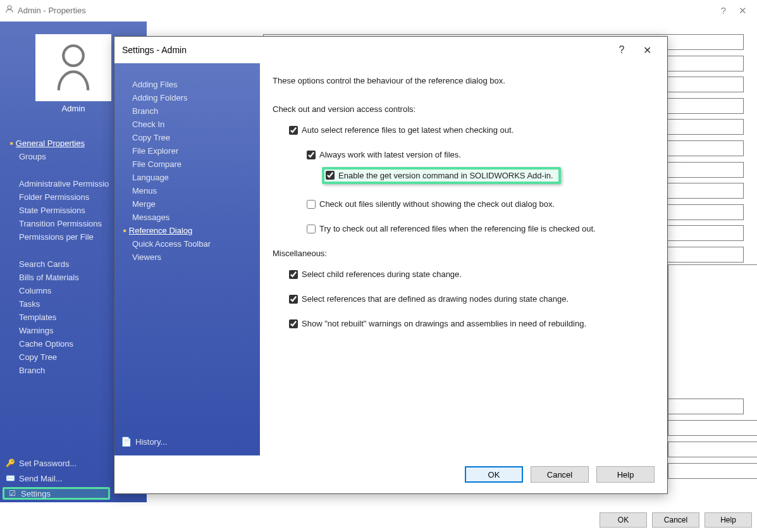  Describe the element at coordinates (622, 50) in the screenshot. I see `dialog-help-button: ?` at that location.